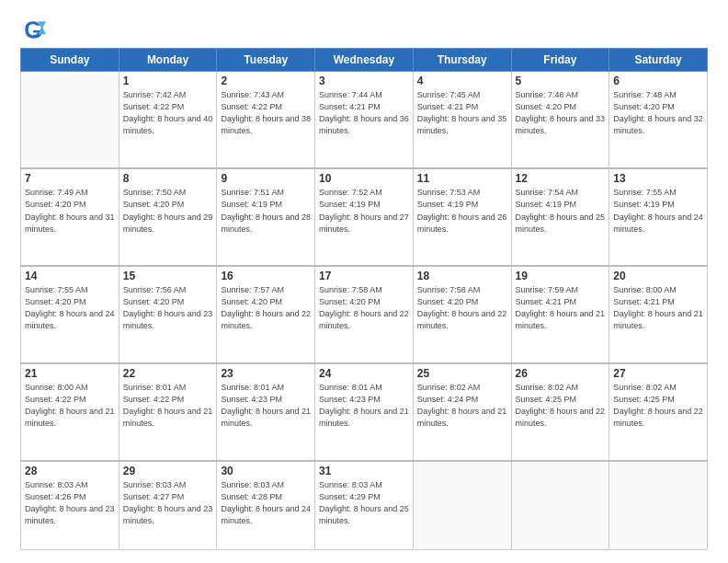 Image resolution: width=728 pixels, height=563 pixels. Describe the element at coordinates (267, 505) in the screenshot. I see `calendar-cell: 30 Sunrise: 8:03 AM Sunset: 4:28 PM Dayl…` at that location.